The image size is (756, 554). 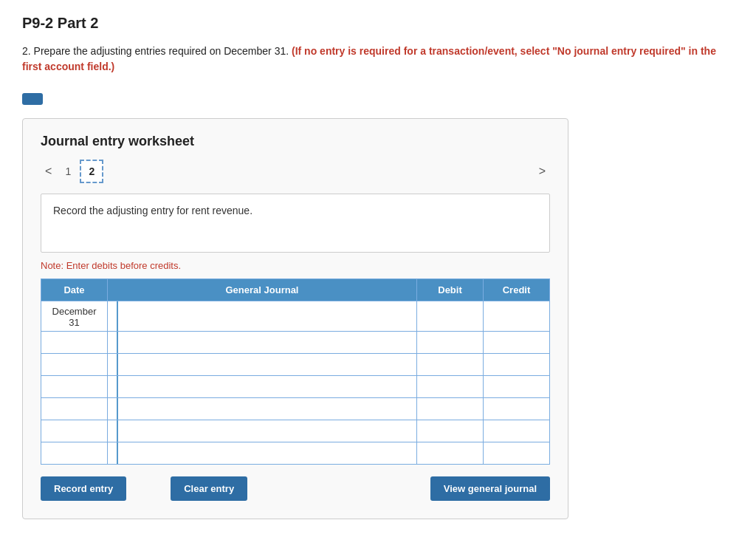 I want to click on note-text: Note: Enter debits before credits., so click(x=295, y=266).